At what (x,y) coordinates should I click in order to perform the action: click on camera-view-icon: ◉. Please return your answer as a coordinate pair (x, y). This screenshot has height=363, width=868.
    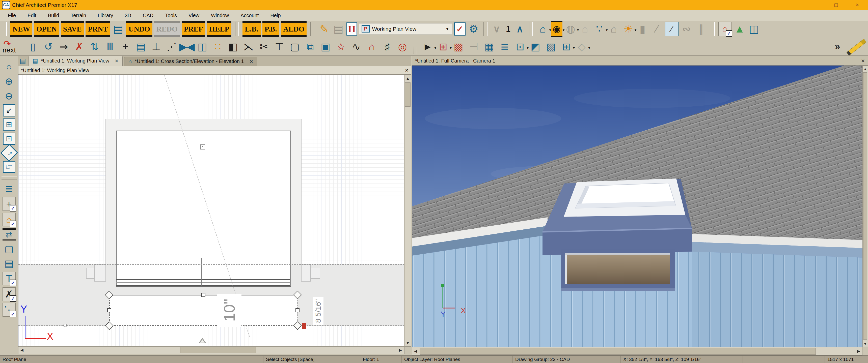
    Looking at the image, I should click on (557, 29).